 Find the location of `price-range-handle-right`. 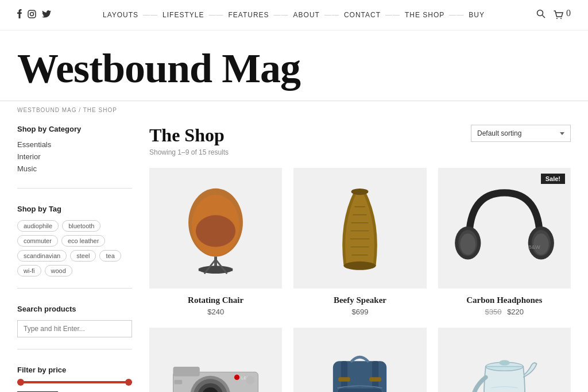

price-range-handle-right is located at coordinates (129, 382).